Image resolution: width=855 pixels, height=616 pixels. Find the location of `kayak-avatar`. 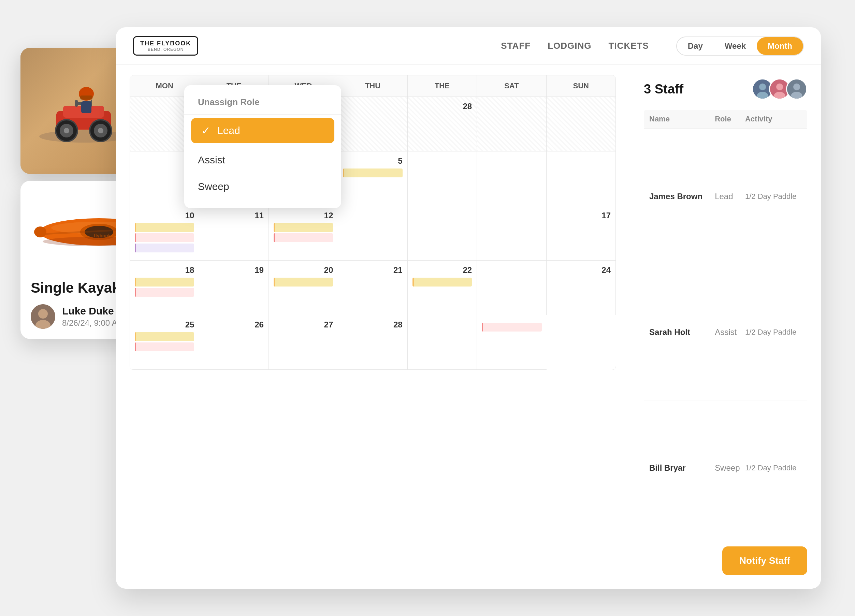

kayak-avatar is located at coordinates (43, 317).